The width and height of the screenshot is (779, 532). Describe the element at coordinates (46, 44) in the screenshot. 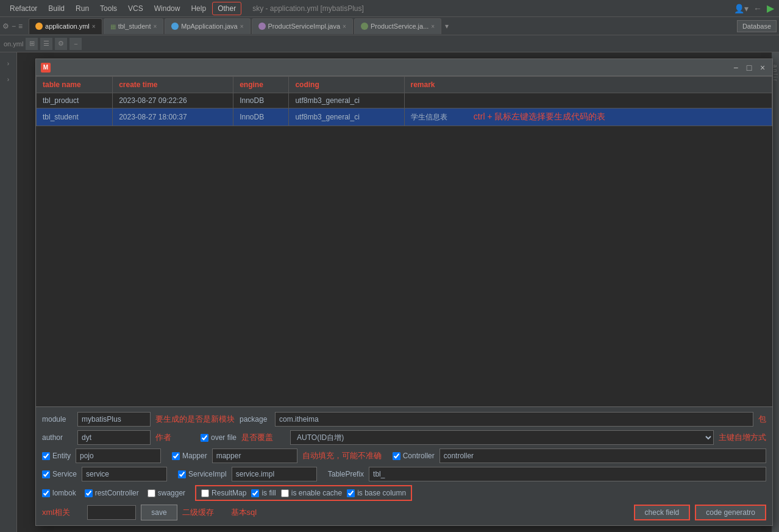

I see `toolbar-list-btn: ☰` at that location.